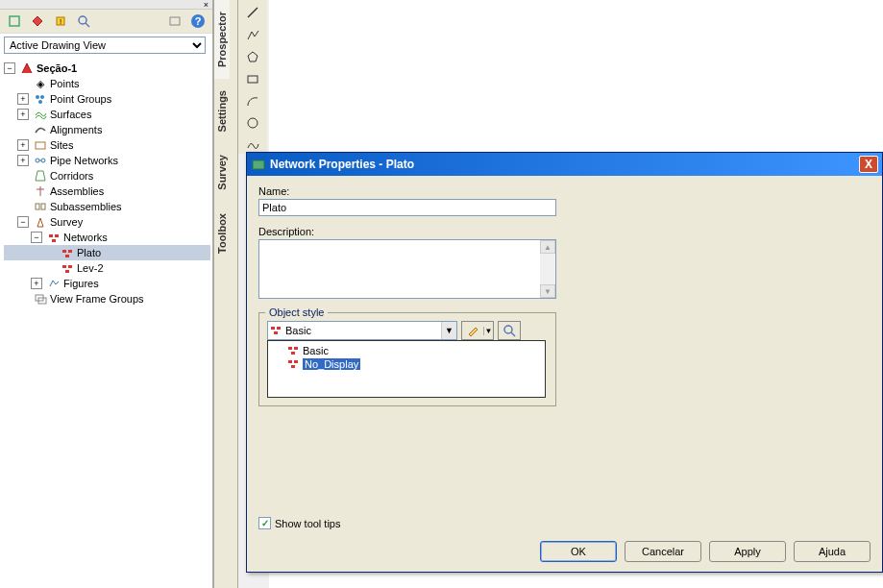  I want to click on pencil-icon, so click(473, 331).